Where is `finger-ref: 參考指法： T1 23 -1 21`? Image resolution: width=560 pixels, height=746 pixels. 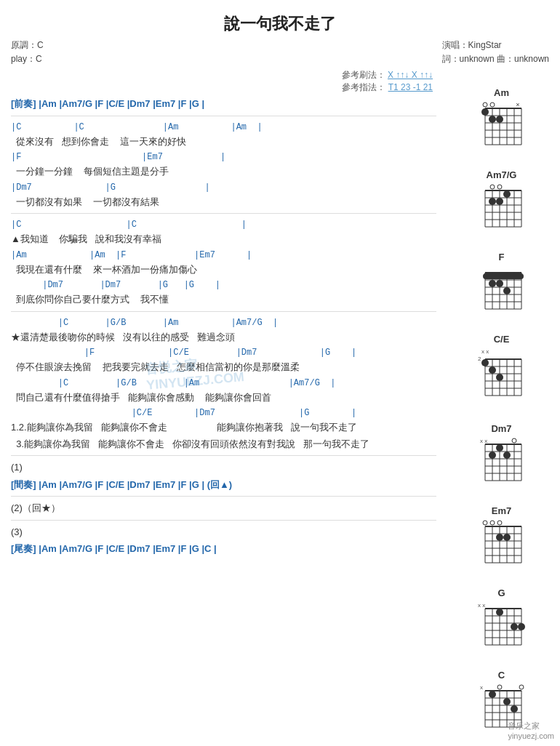 finger-ref: 參考指法： T1 23 -1 21 is located at coordinates (222, 87).